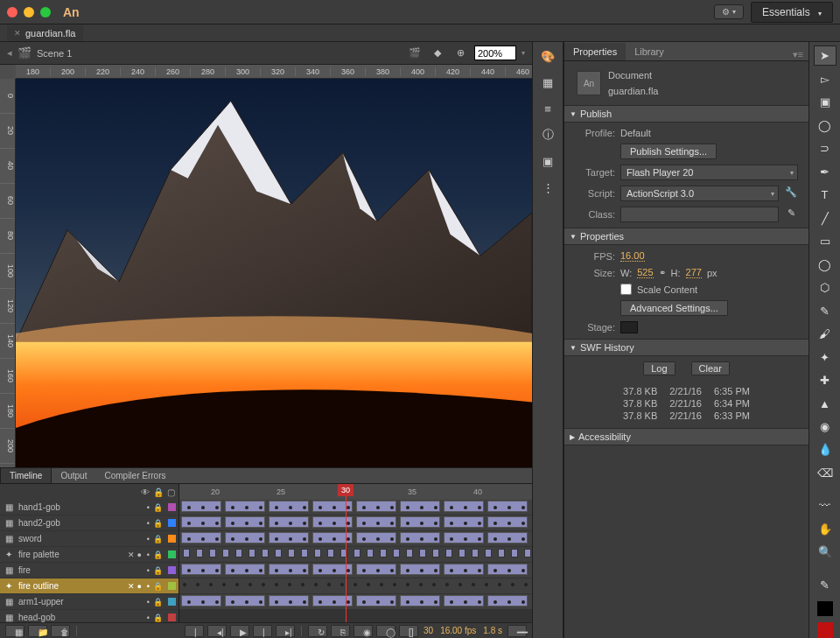  What do you see at coordinates (346, 553) in the screenshot?
I see `playhead: 30` at bounding box center [346, 553].